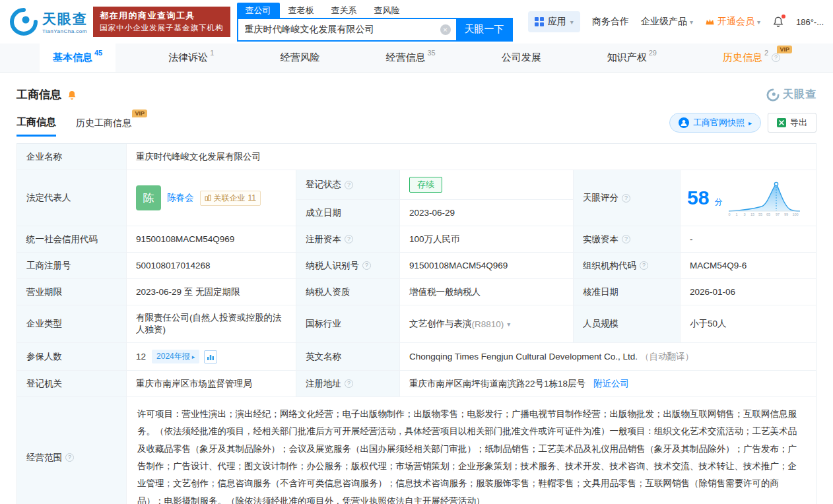 The height and width of the screenshot is (504, 833). What do you see at coordinates (49, 22) in the screenshot?
I see `tianyancha-logo: 天眼查 TianYanCha.com` at bounding box center [49, 22].